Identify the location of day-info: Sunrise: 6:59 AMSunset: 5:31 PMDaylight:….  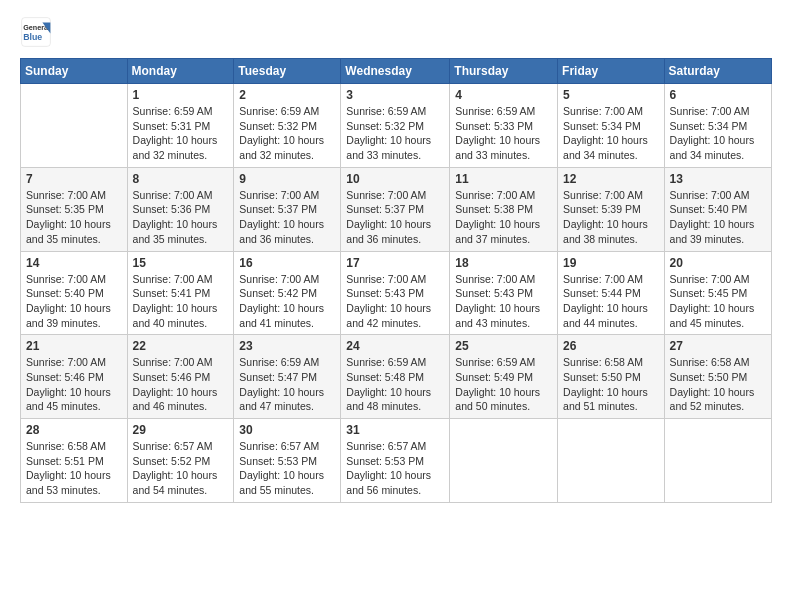
(181, 134).